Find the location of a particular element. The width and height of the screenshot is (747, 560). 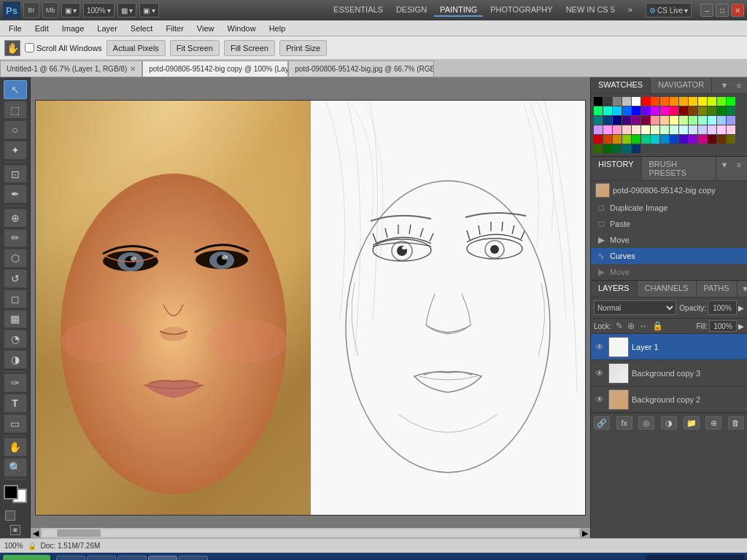

swatch-ccffff is located at coordinates (684, 130).